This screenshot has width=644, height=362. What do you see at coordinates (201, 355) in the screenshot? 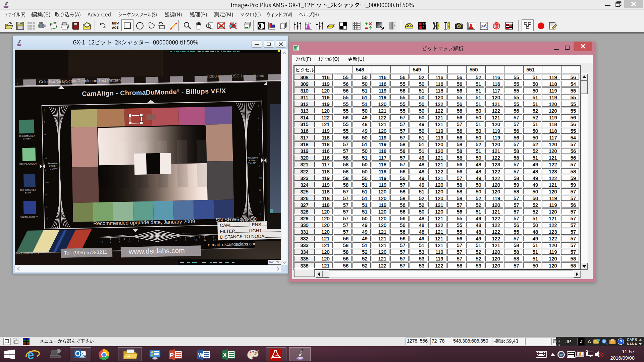
I see `svg-text: W` at bounding box center [201, 355].